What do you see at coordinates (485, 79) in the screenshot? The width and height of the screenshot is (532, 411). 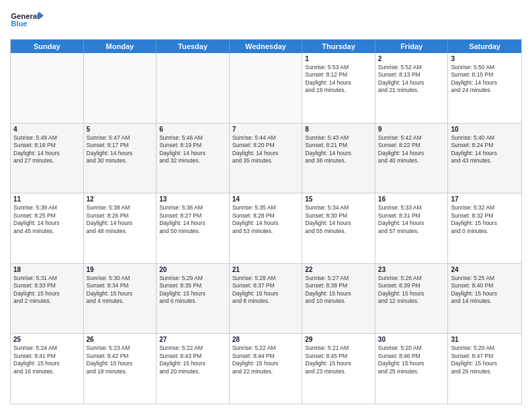 I see `day-info: Sunrise: 5:50 AMSunset: 8:15 PMDaylight:…` at bounding box center [485, 79].